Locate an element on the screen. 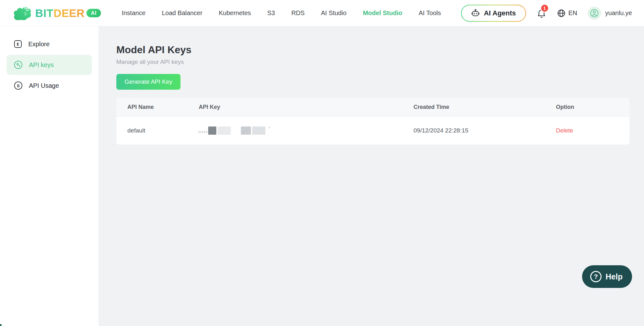 The height and width of the screenshot is (326, 644). chat-widget-edge is located at coordinates (1, 325).